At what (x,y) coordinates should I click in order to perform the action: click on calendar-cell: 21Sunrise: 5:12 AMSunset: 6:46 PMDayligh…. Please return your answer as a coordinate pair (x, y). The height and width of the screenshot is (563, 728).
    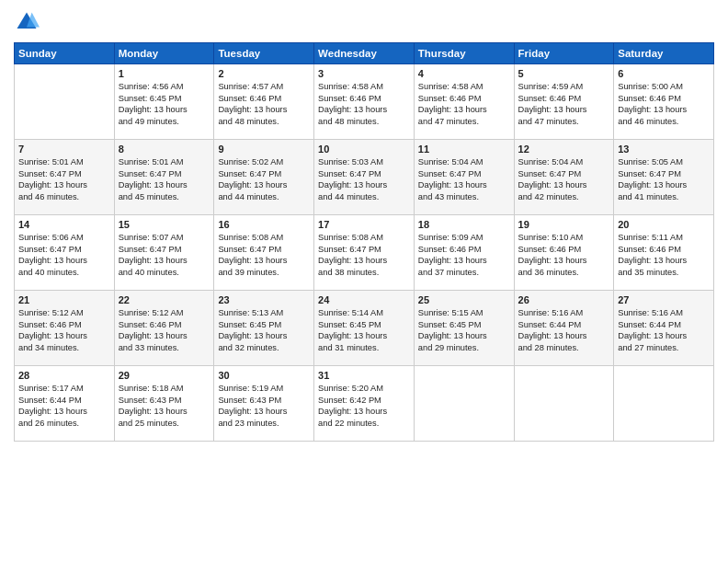
    Looking at the image, I should click on (64, 328).